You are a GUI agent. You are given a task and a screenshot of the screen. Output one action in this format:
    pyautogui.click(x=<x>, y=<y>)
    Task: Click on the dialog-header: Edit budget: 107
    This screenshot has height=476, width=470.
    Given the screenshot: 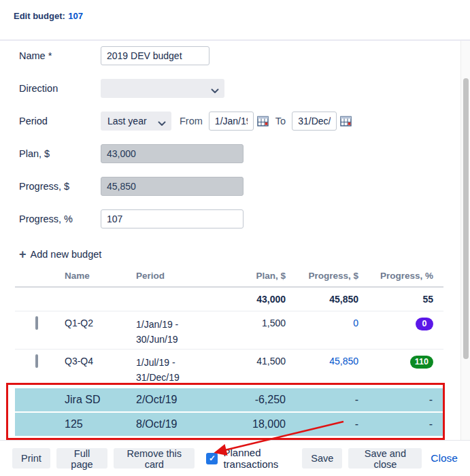 What is the action you would take?
    pyautogui.click(x=235, y=20)
    